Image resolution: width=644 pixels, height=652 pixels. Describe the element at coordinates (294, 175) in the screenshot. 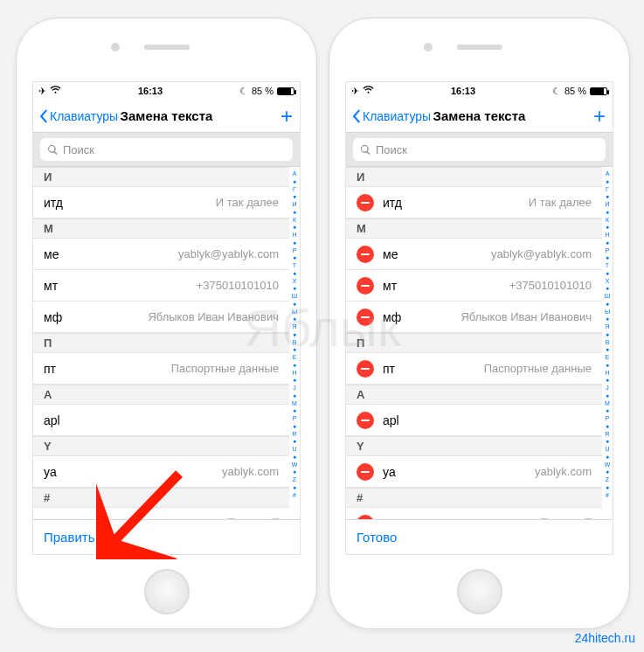

I see `index-letter: А` at that location.